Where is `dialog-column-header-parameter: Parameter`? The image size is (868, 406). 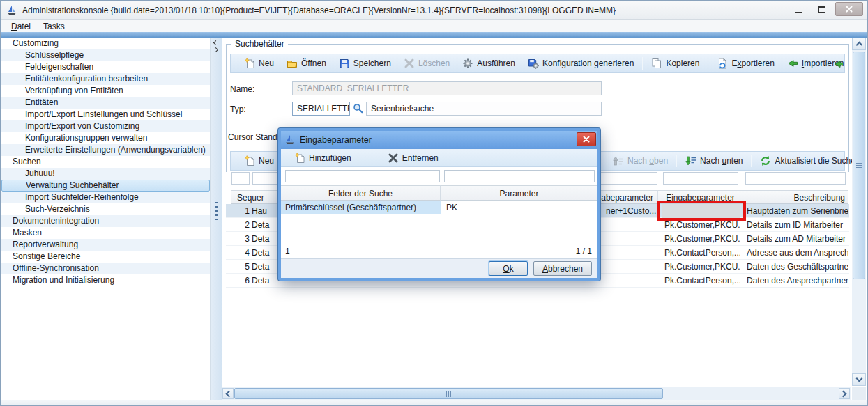
dialog-column-header-parameter: Parameter is located at coordinates (519, 193).